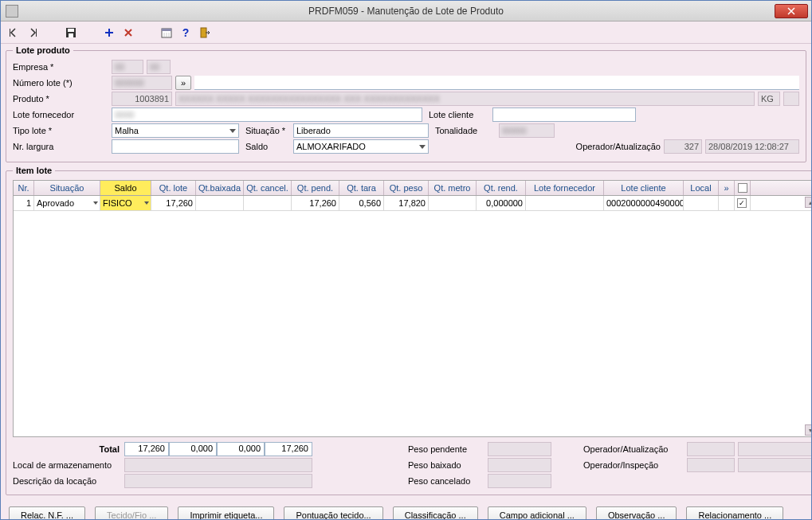  What do you see at coordinates (635, 449) in the screenshot?
I see `op-atual-label: Operador/Atualização` at bounding box center [635, 449].